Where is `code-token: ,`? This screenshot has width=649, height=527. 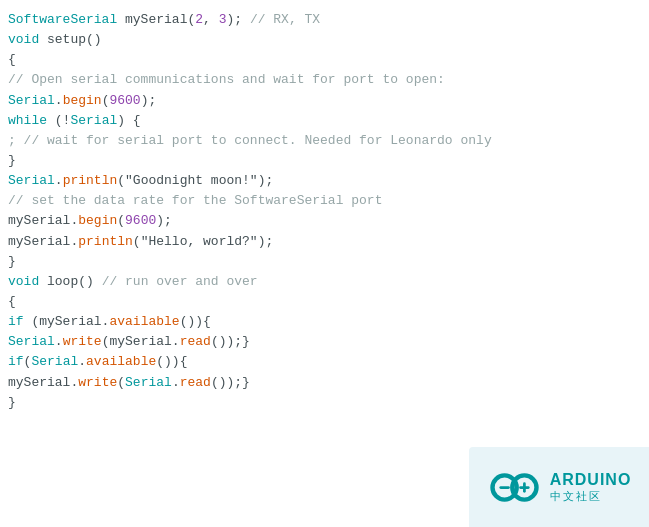 code-token: , is located at coordinates (211, 20).